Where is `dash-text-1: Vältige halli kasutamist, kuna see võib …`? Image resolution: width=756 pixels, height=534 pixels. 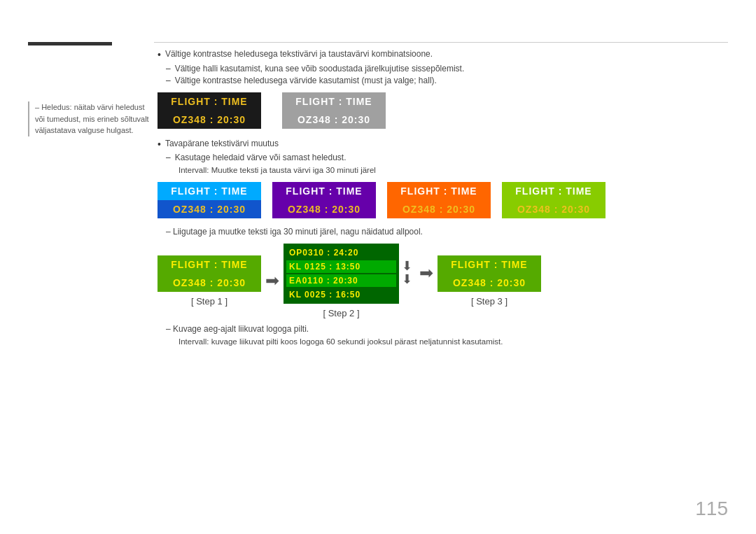 dash-text-1: Vältige halli kasutamist, kuna see võib … is located at coordinates (320, 69).